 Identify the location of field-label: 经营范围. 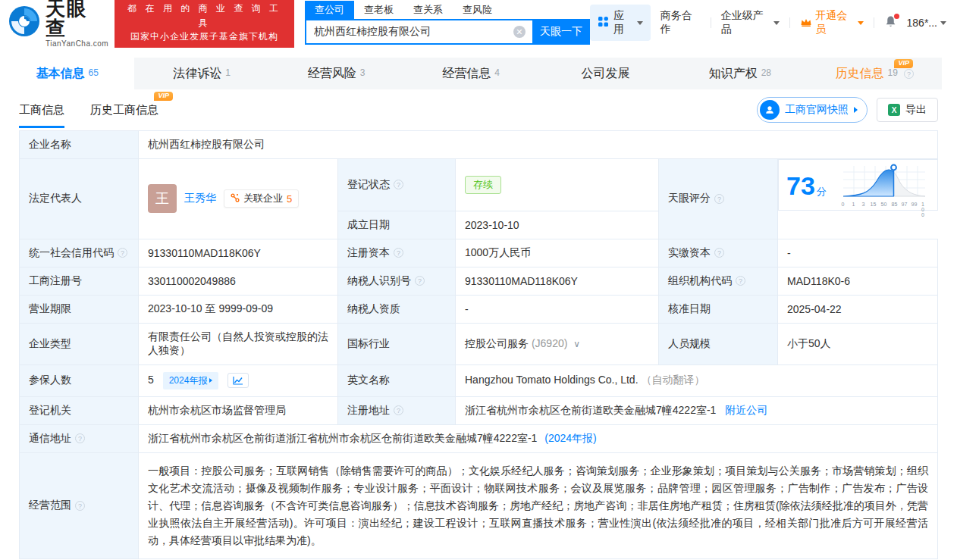
(79, 505).